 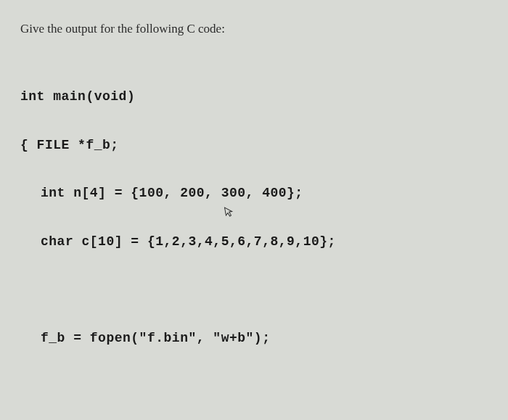 I want to click on code-line: { FILE *f_b;, so click(x=254, y=145).